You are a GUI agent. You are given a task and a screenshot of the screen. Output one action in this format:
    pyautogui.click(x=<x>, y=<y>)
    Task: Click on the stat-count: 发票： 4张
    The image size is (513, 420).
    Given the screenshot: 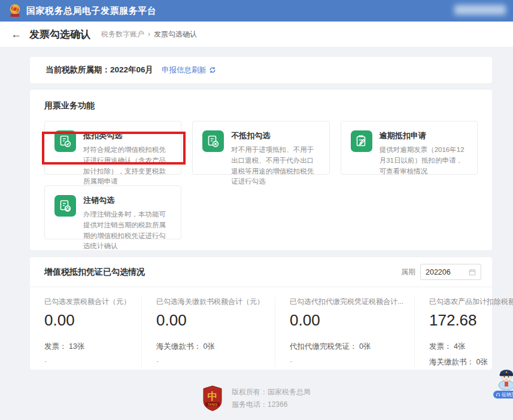 What is the action you would take?
    pyautogui.click(x=471, y=347)
    